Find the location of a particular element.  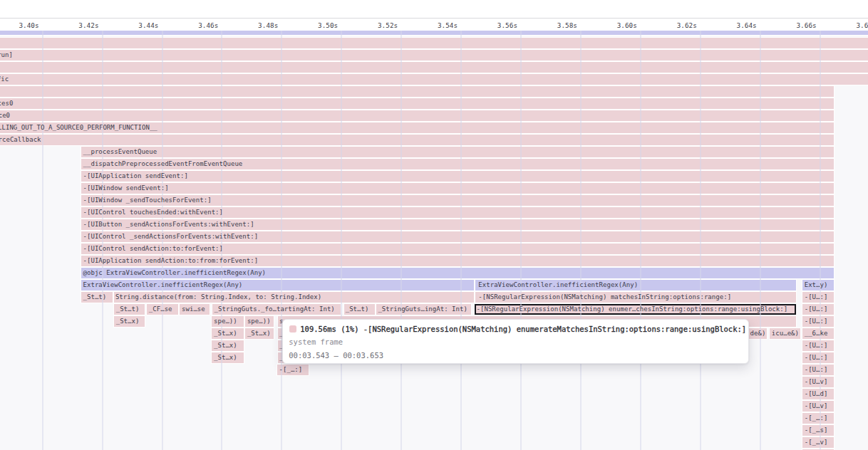

flame-bar-label: swi…se is located at coordinates (194, 309).